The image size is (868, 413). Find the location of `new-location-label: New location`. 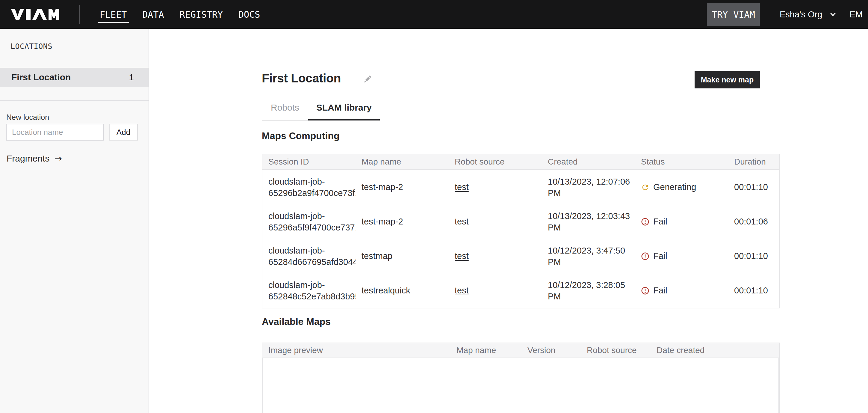

new-location-label: New location is located at coordinates (78, 117).